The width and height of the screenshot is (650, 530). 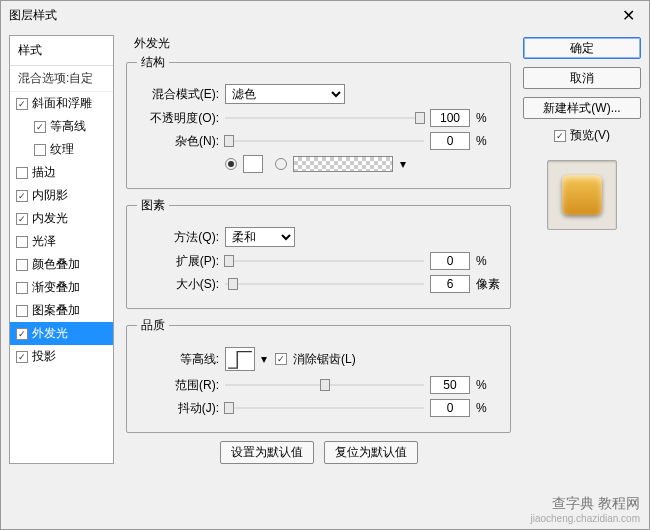 I want to click on style-item: 图案叠加, so click(x=62, y=310).